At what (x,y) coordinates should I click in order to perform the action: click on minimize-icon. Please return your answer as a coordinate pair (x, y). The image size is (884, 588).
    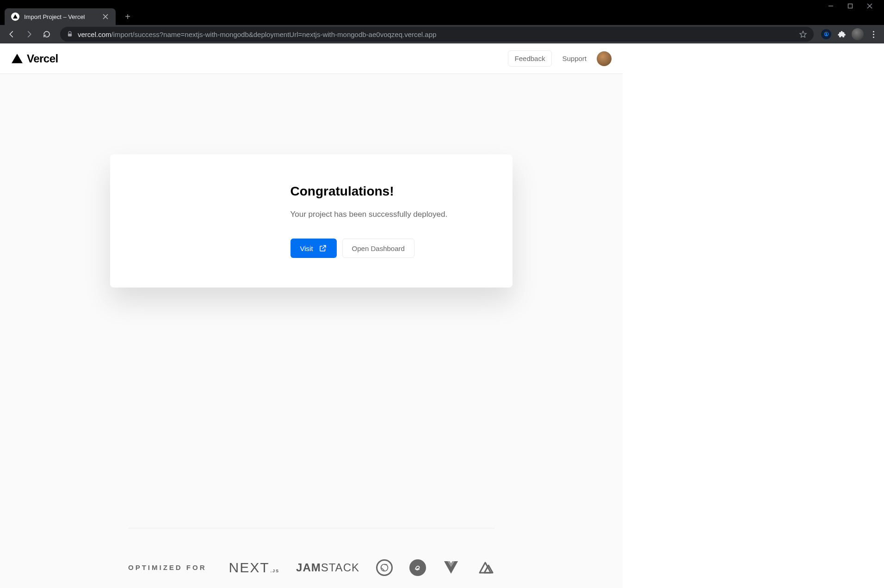
    Looking at the image, I should click on (831, 6).